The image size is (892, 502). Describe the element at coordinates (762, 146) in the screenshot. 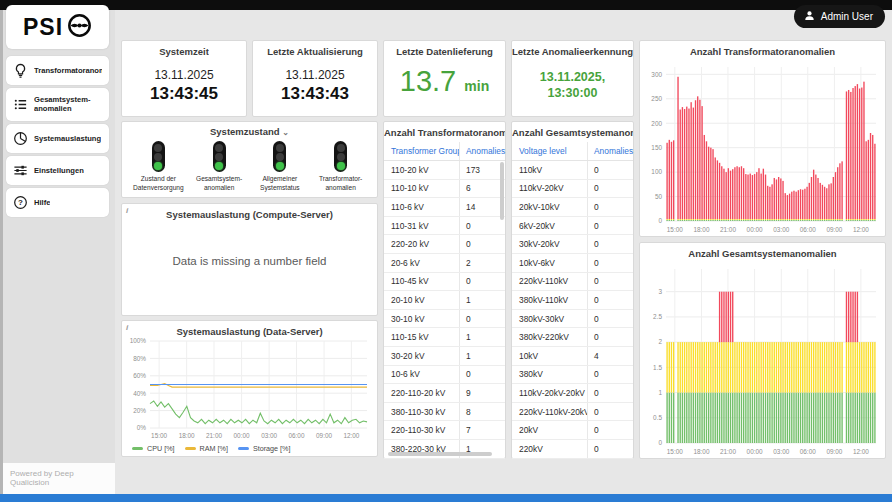

I see `transformer-anomalies-chart: 05010015020025030015:0018:0021:0000:0003…` at that location.